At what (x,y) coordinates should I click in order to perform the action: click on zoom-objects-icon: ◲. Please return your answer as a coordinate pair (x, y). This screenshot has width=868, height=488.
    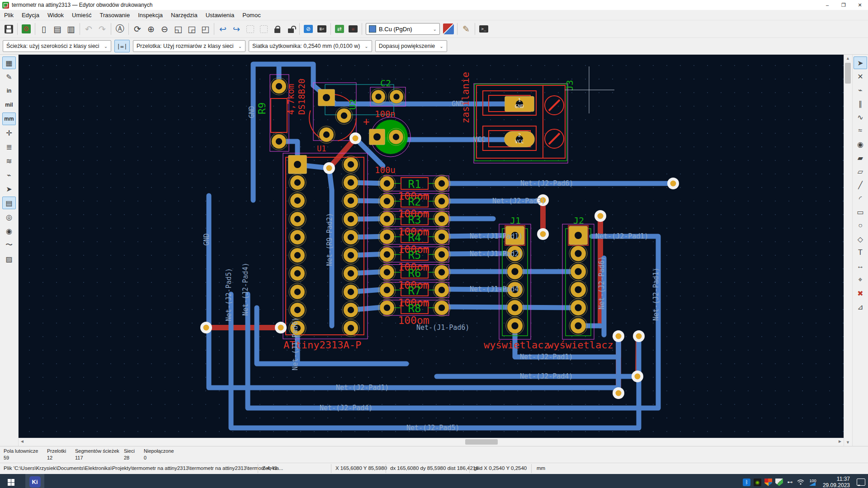
    Looking at the image, I should click on (192, 29).